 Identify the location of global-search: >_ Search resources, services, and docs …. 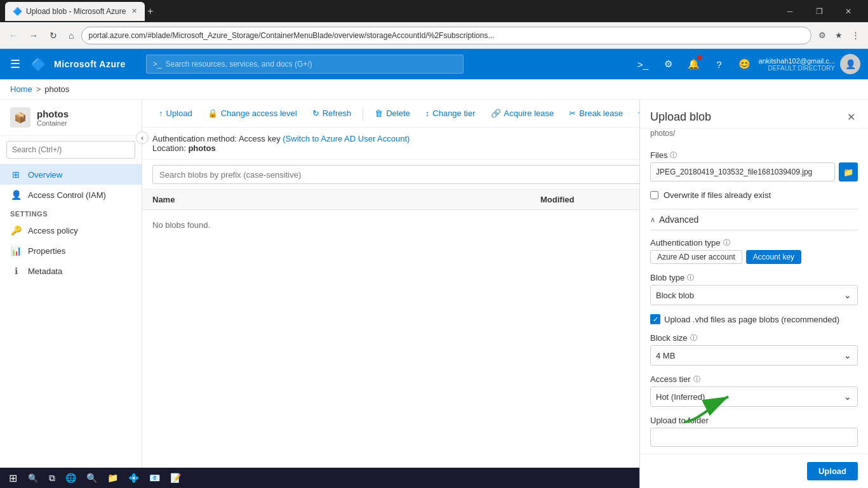
(305, 64).